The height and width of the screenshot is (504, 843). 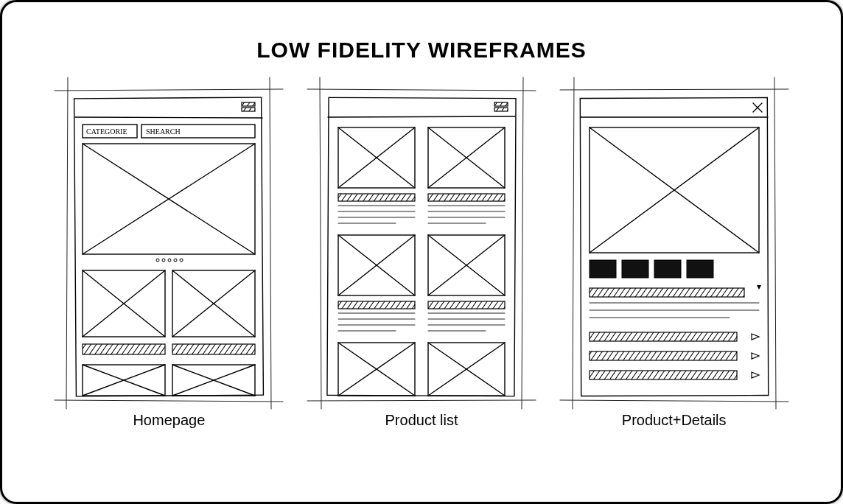 What do you see at coordinates (164, 131) in the screenshot?
I see `search-label: SHEARCH` at bounding box center [164, 131].